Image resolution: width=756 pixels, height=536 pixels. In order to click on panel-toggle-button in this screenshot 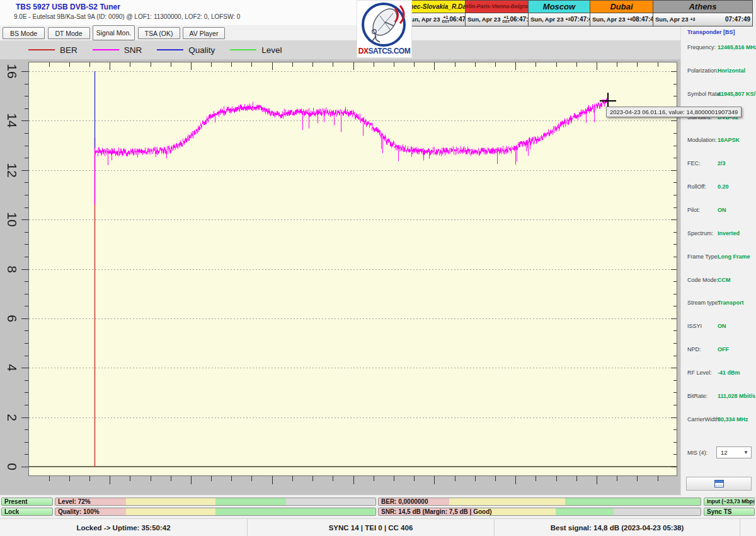, I will do `click(719, 484)`.